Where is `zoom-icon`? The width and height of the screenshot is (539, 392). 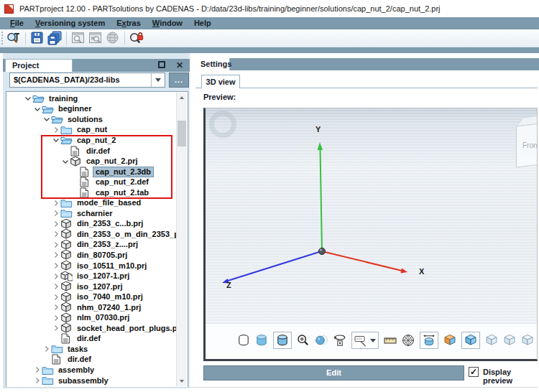 zoom-icon is located at coordinates (303, 340).